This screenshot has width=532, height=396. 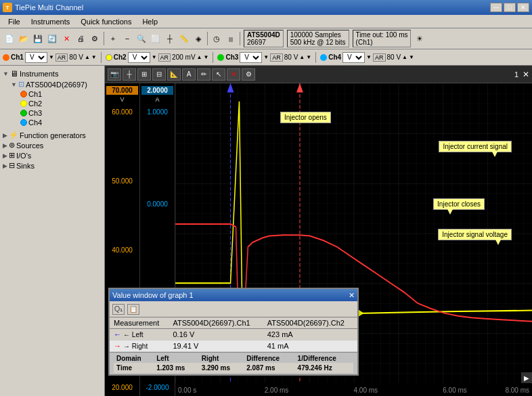 What do you see at coordinates (157, 204) in the screenshot?
I see `ch2-val-0: 0.0000` at bounding box center [157, 204].